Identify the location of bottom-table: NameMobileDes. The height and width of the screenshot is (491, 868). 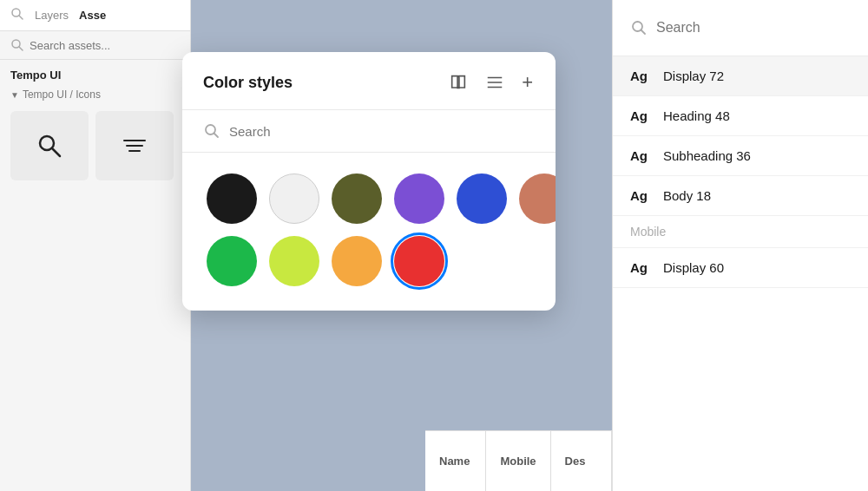
(519, 461).